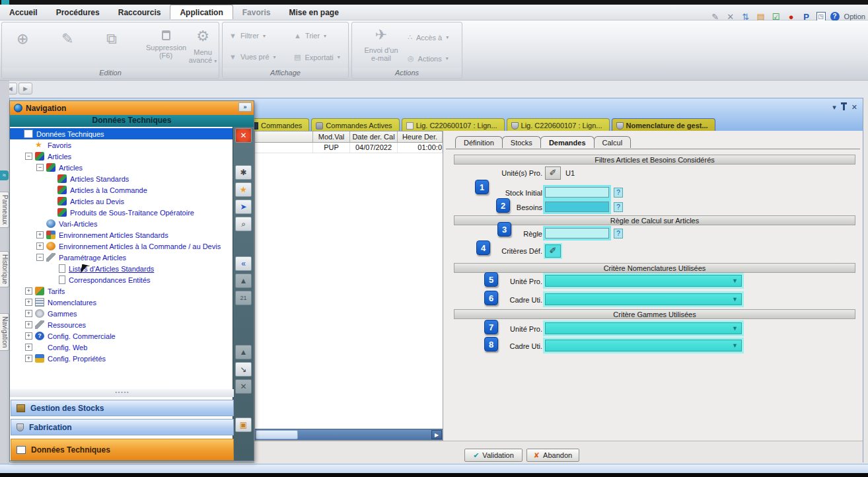  What do you see at coordinates (245, 107) in the screenshot?
I see `expand-panel-button: »` at bounding box center [245, 107].